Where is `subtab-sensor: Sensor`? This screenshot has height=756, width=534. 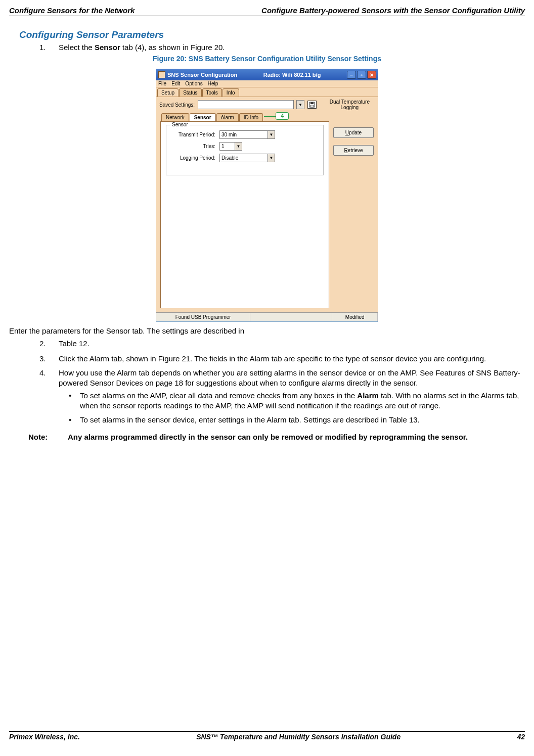 subtab-sensor: Sensor is located at coordinates (203, 117).